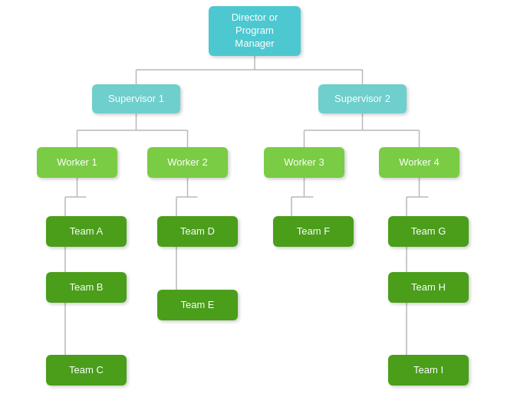 The height and width of the screenshot is (420, 517). What do you see at coordinates (429, 231) in the screenshot?
I see `team-g-label: Team G` at bounding box center [429, 231].